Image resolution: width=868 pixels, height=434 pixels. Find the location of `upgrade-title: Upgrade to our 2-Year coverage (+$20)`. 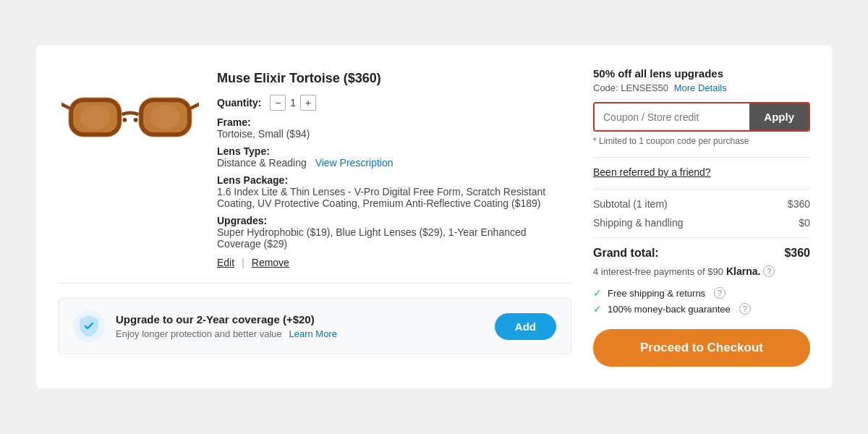

upgrade-title: Upgrade to our 2-Year coverage (+$20) is located at coordinates (299, 320).